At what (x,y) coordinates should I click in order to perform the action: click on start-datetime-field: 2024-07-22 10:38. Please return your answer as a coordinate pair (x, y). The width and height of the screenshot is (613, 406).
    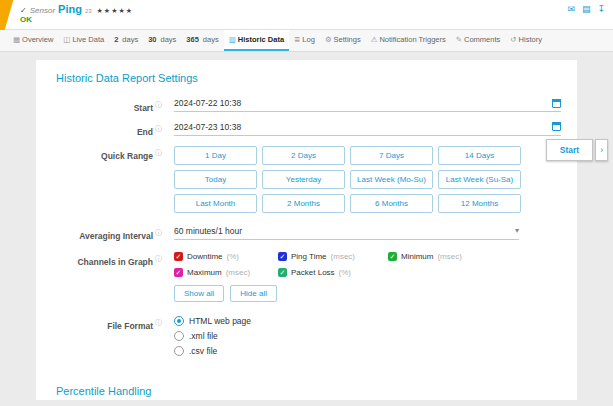
    Looking at the image, I should click on (368, 105).